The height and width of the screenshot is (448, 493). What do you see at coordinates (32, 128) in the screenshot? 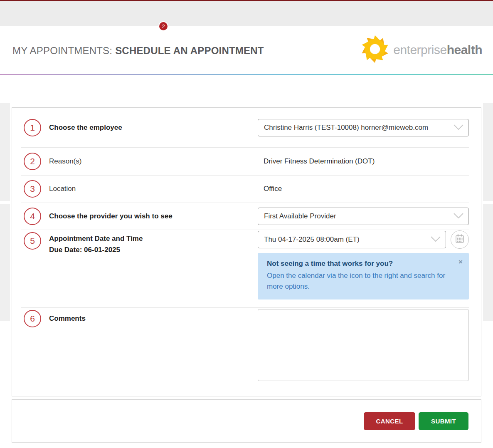
I see `step-number-circle: 1` at bounding box center [32, 128].